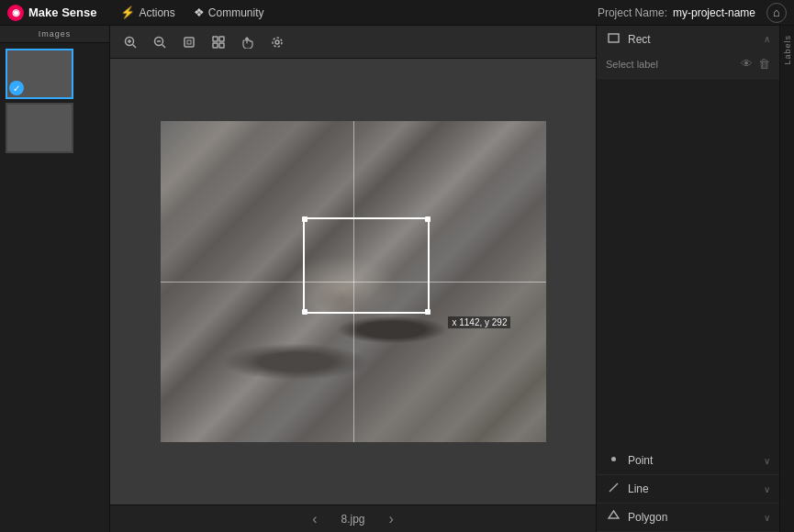  Describe the element at coordinates (613, 39) in the screenshot. I see `rect-icon` at that location.